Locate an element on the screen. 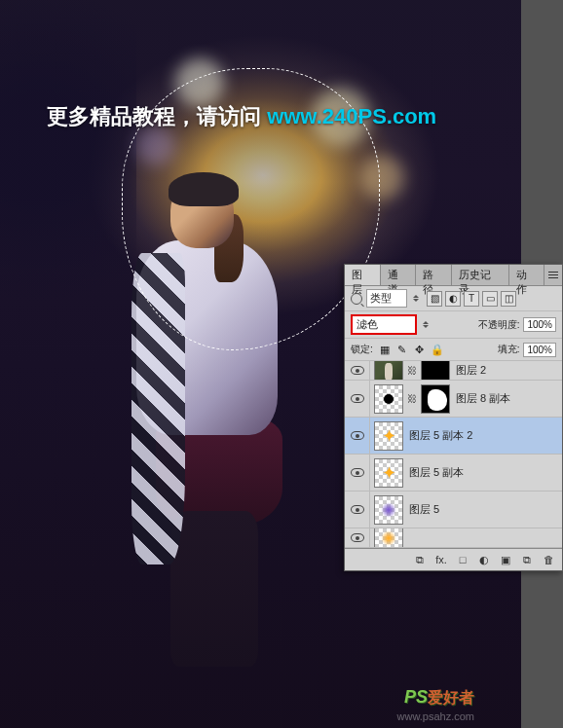  lock-icon-group: ▦ ✎ ✥ 🔒 is located at coordinates (411, 349).